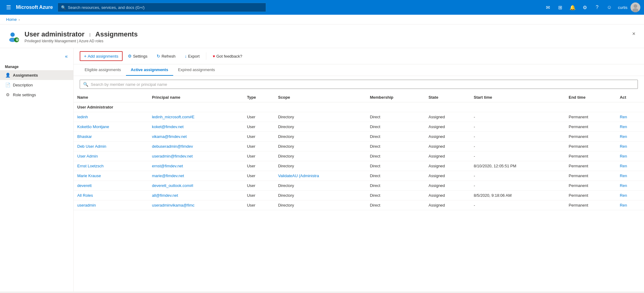 This screenshot has height=293, width=644. What do you see at coordinates (158, 56) in the screenshot?
I see `refresh-icon: ↻` at bounding box center [158, 56].